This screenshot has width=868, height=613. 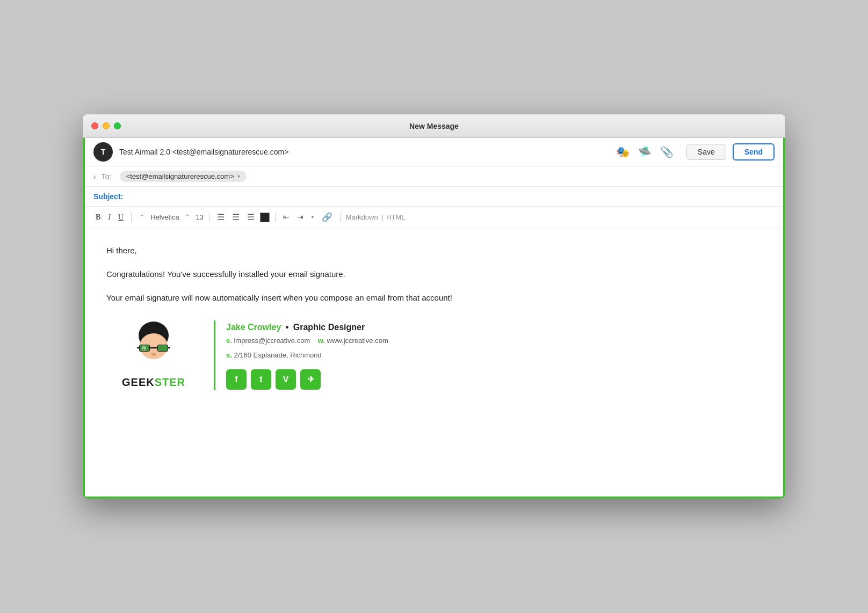 What do you see at coordinates (434, 274) in the screenshot?
I see `body-congrats: Congratulations! You've successfully ins…` at bounding box center [434, 274].